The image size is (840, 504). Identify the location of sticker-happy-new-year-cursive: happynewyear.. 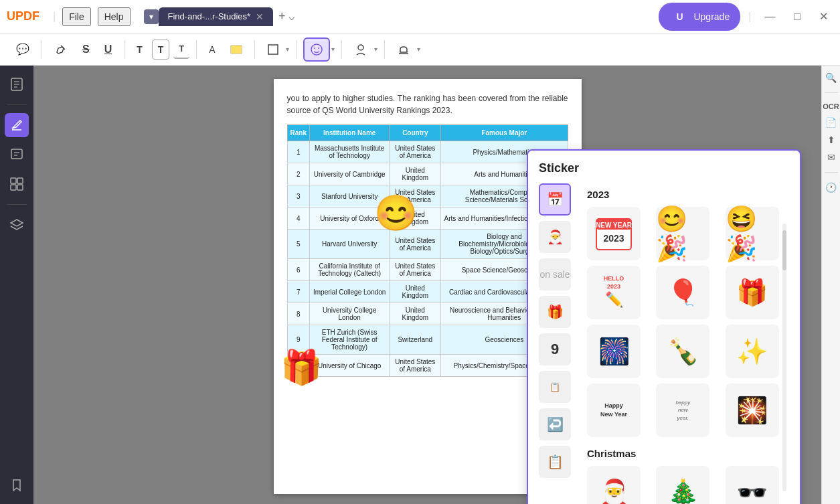
(683, 410).